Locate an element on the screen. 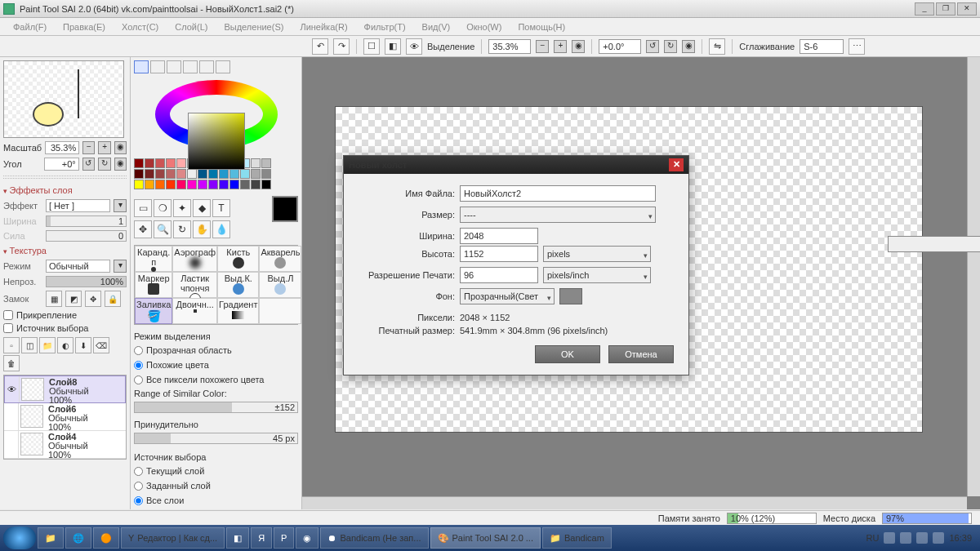 This screenshot has height=551, width=980. size-preset-select: ---- is located at coordinates (558, 215).